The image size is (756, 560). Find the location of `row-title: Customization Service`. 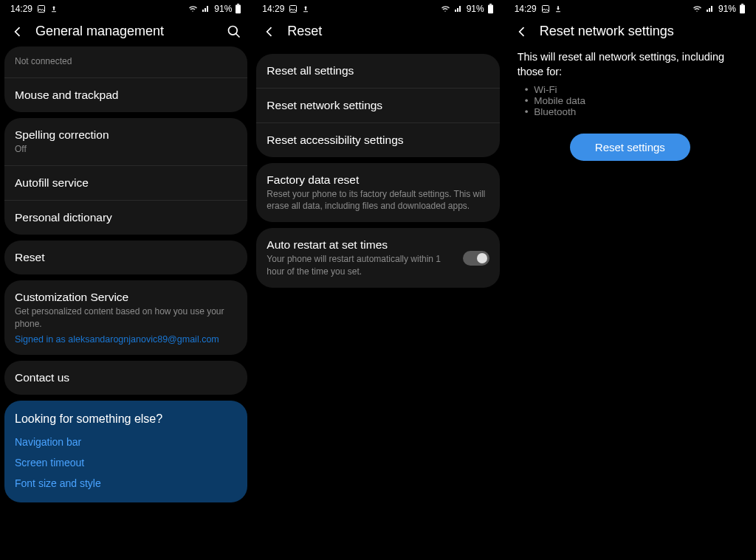

row-title: Customization Service is located at coordinates (126, 297).